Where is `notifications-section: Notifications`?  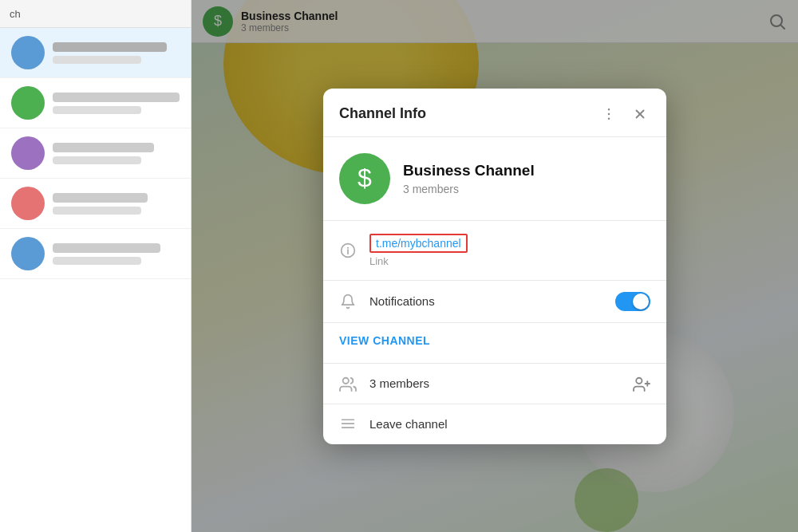 notifications-section: Notifications is located at coordinates (495, 301).